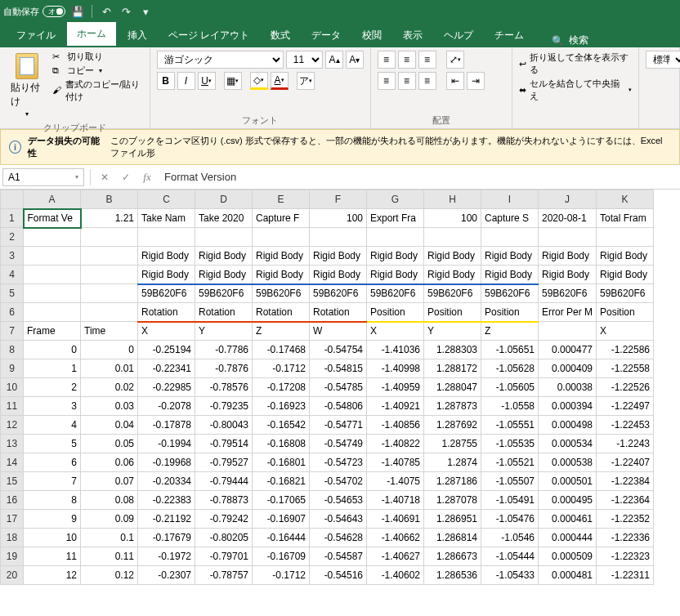 The width and height of the screenshot is (680, 616). I want to click on cell: -1.05628, so click(510, 369).